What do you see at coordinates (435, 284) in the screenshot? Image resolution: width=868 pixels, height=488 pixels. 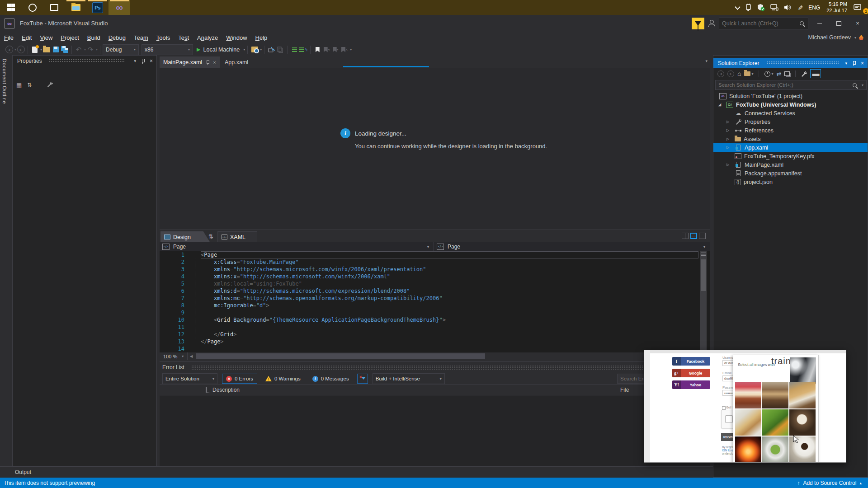 I see `code-line: 5 xmlns:local="using:FoxTube"` at bounding box center [435, 284].